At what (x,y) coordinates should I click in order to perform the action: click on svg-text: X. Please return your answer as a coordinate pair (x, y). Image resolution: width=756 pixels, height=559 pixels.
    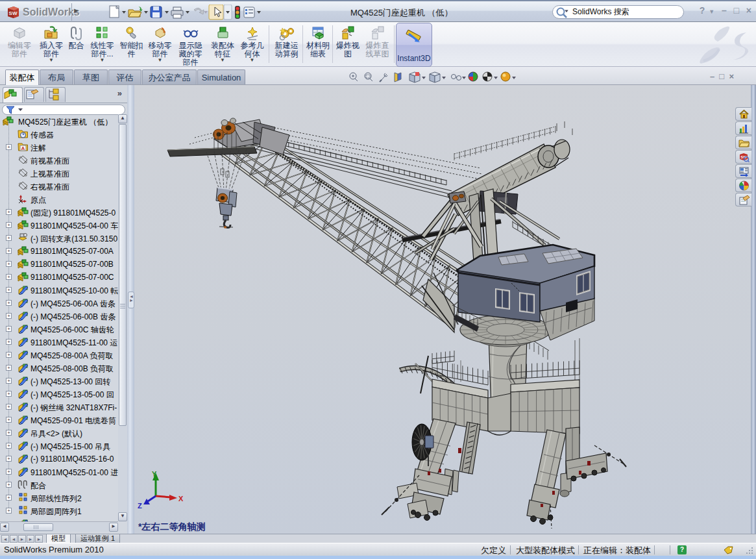
    Looking at the image, I should click on (181, 499).